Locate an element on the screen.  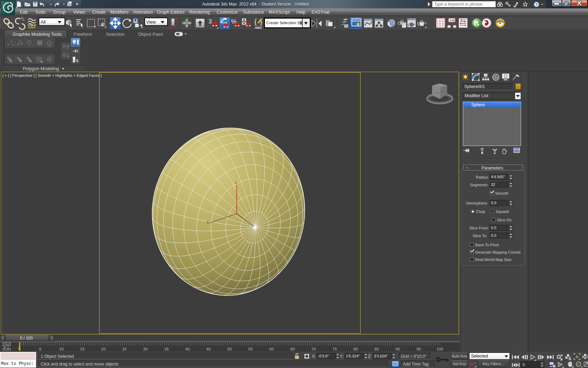
svg-text: 55 is located at coordinates (251, 349).